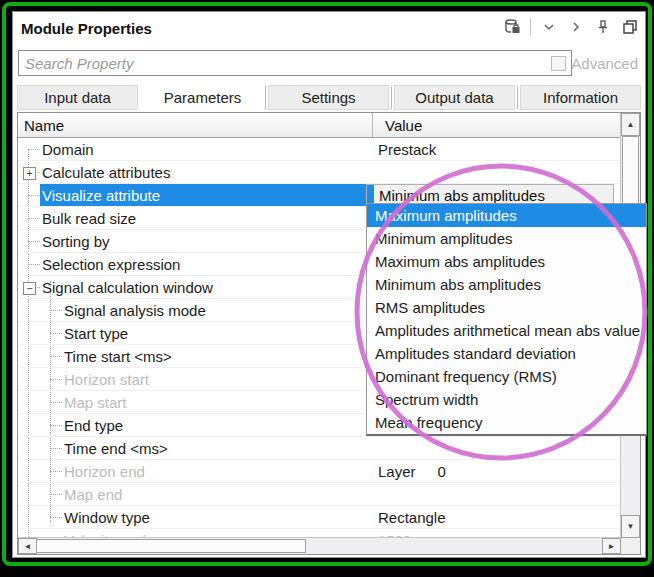  I want to click on property-name-cell: Calculate attributes, so click(192, 172).